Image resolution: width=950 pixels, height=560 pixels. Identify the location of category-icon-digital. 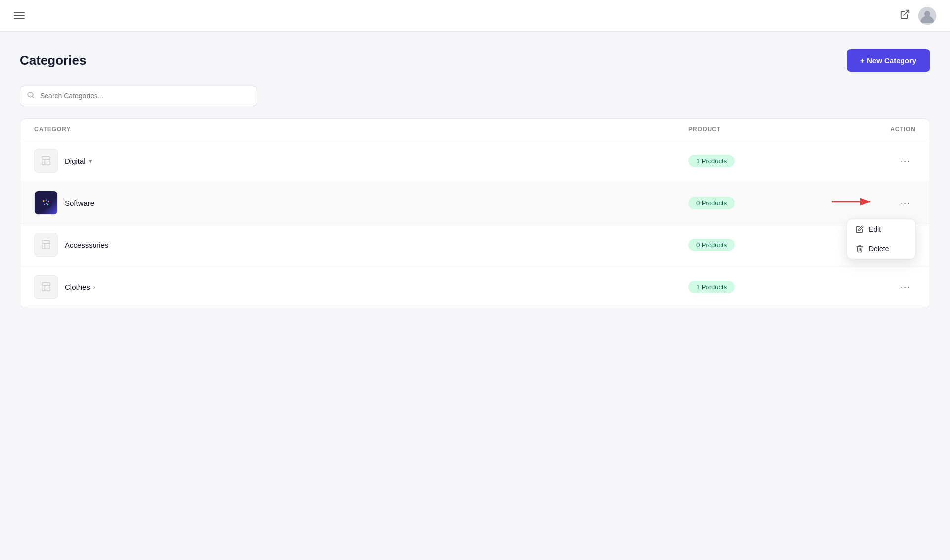
(46, 161).